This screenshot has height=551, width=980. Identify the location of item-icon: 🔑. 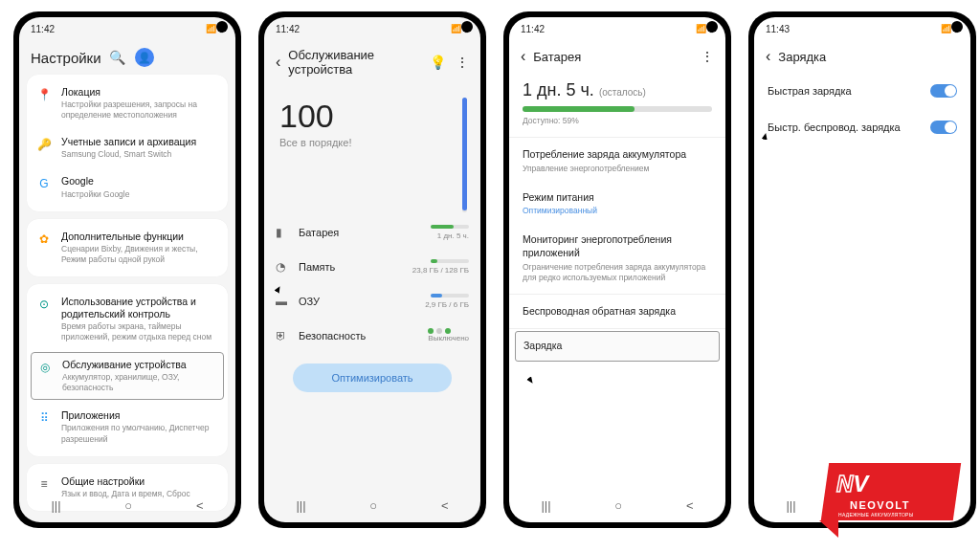
(44, 144).